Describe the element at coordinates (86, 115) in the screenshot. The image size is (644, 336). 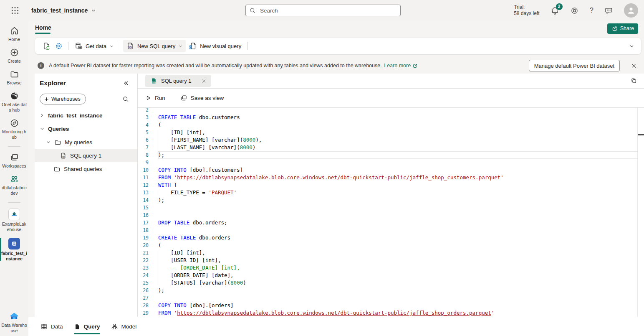
I see `tree-item-warehouse-root: fabric_test_instance` at that location.